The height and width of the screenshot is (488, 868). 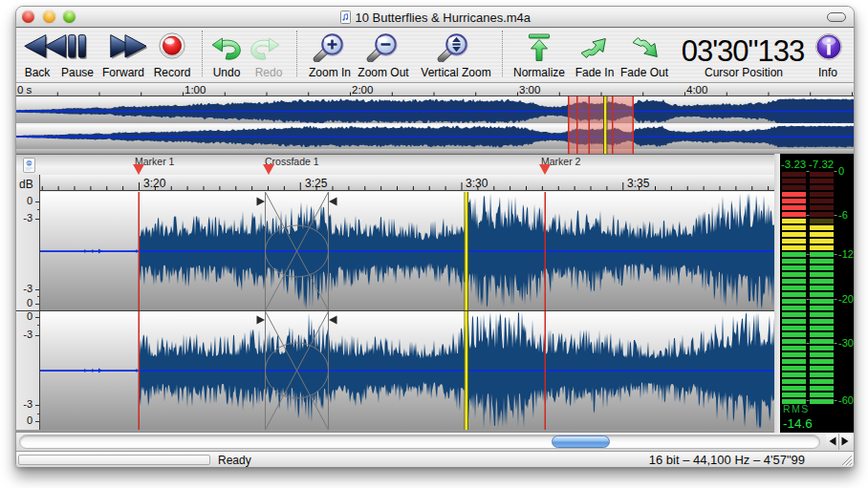 What do you see at coordinates (843, 215) in the screenshot?
I see `svg-text: -6` at bounding box center [843, 215].